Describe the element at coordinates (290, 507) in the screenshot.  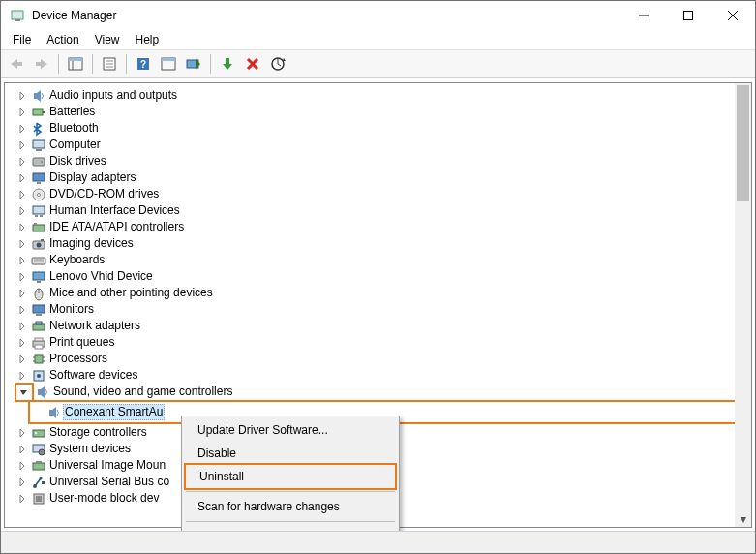
I see `context-menu-item: Scan for hardware changes` at that location.